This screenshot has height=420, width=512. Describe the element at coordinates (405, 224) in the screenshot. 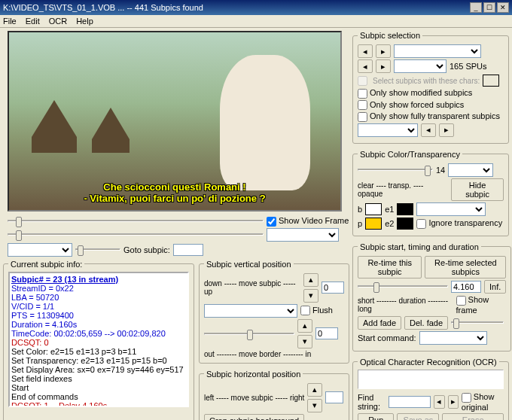

I see `e2-swatch` at that location.